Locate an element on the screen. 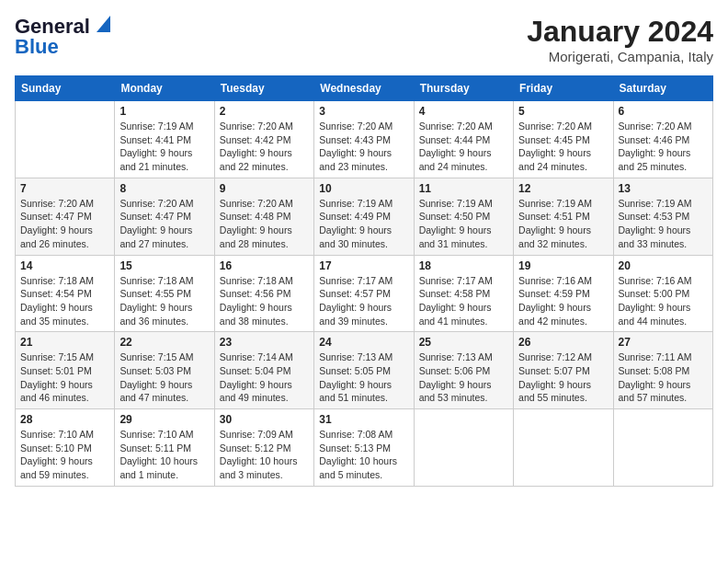 This screenshot has height=563, width=728. location-label: Morigerati, Campania, Italy is located at coordinates (620, 57).